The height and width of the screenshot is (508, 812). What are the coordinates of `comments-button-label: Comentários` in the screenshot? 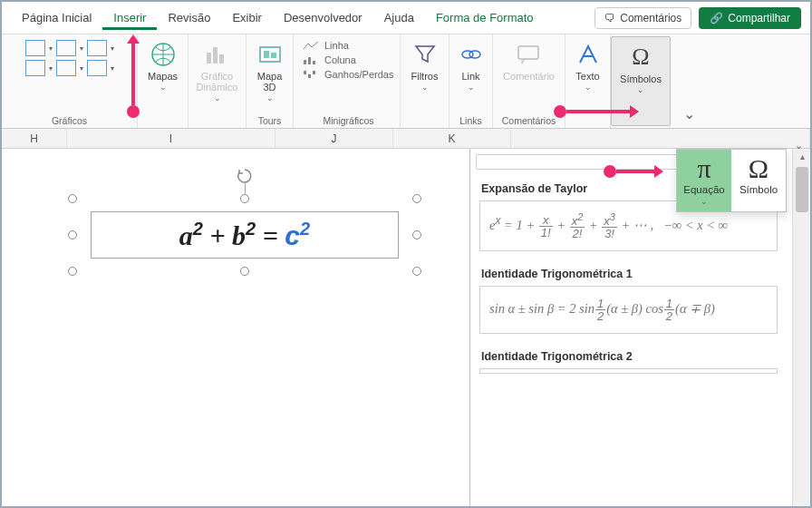 It's located at (651, 18).